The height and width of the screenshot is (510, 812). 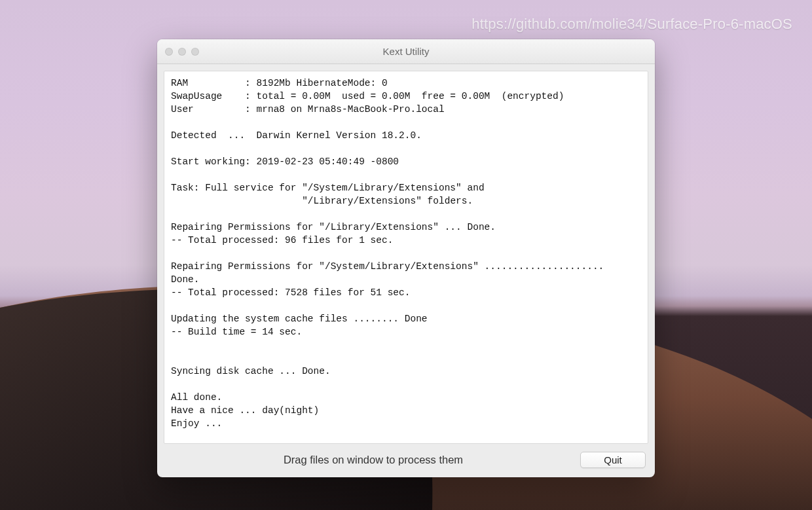 I want to click on quit-button: Quit, so click(x=613, y=460).